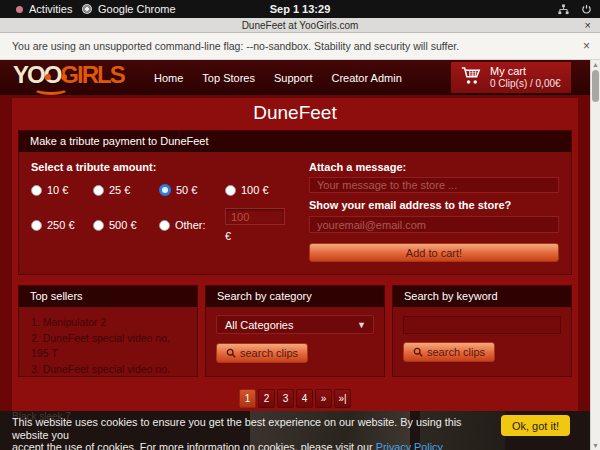 This screenshot has width=600, height=450. What do you see at coordinates (192, 190) in the screenshot?
I see `amount-option-50: 50 €` at bounding box center [192, 190].